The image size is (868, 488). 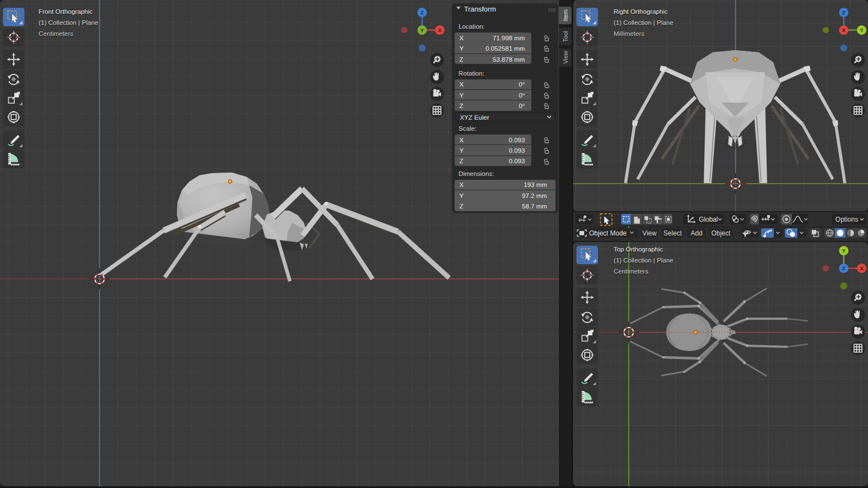 I want to click on svg-text: Front Orthographic, so click(x=66, y=11).